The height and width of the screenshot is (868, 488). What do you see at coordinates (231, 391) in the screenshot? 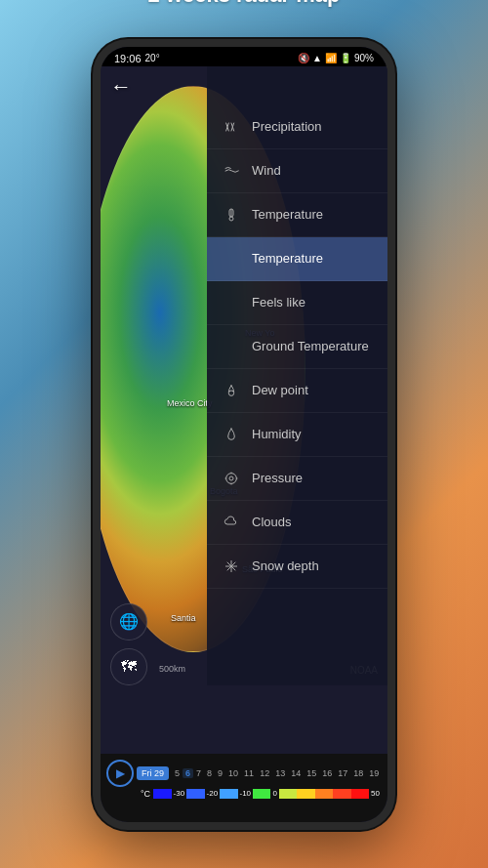
I see `dew-point-icon` at bounding box center [231, 391].